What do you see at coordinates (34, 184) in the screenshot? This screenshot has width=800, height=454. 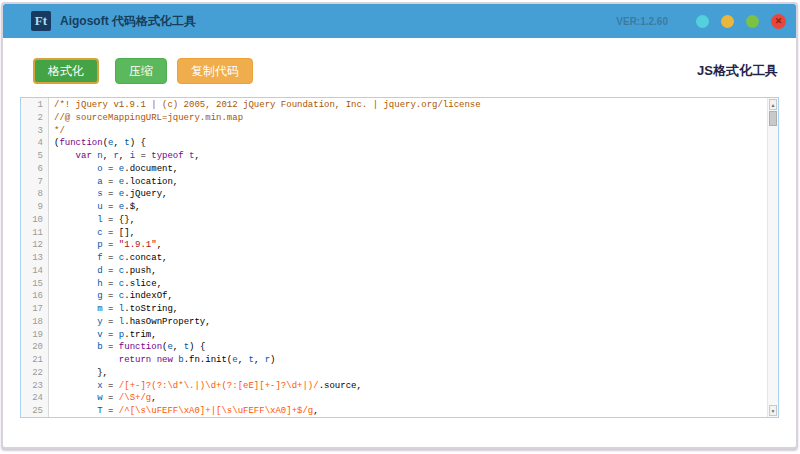 I see `line-number: 7` at bounding box center [34, 184].